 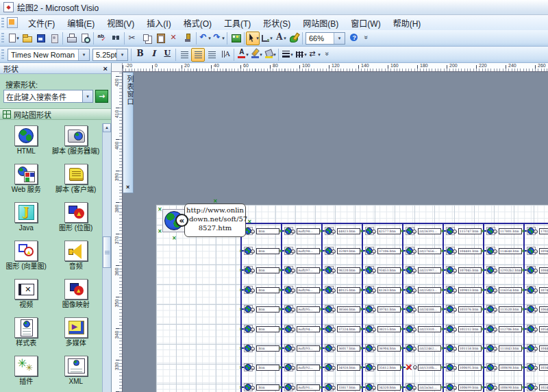 What do you see at coordinates (77, 296) in the screenshot?
I see `stencil-master: 图像映射` at bounding box center [77, 296].